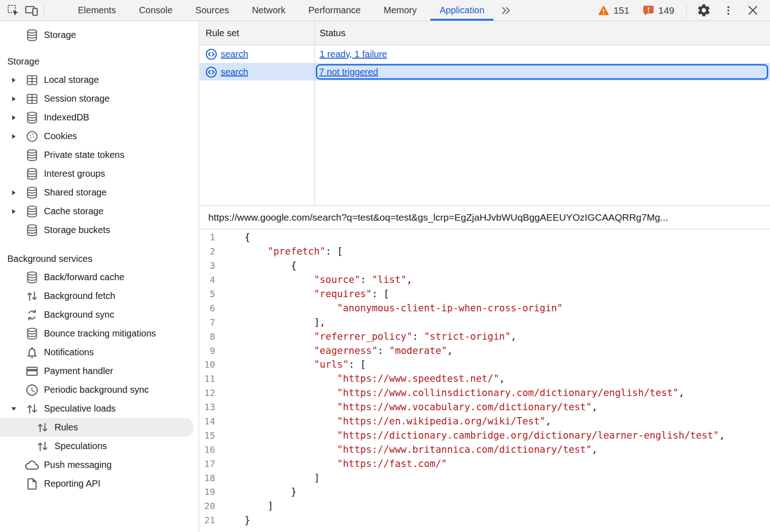  Describe the element at coordinates (207, 266) in the screenshot. I see `line-number: 3` at that location.